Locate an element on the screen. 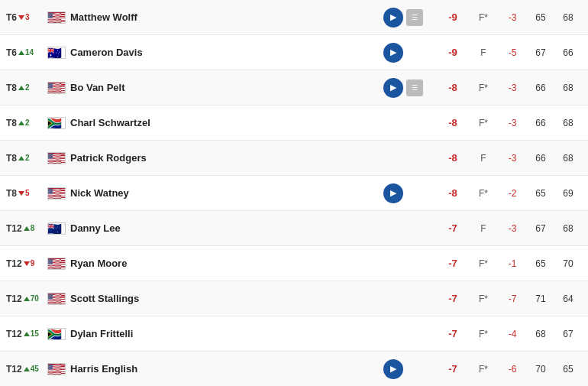  player-name: Scott Stallings is located at coordinates (227, 298).